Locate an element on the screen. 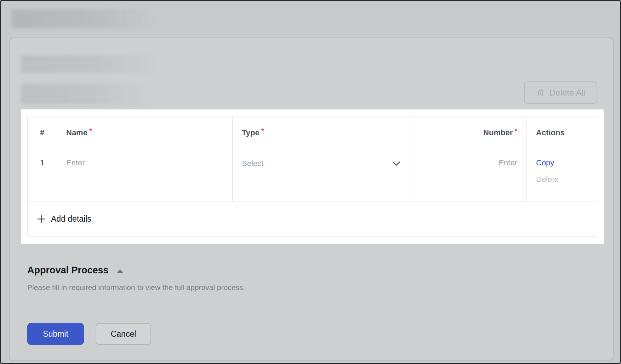 This screenshot has height=364, width=621. delete-all-label: Delete All is located at coordinates (567, 93).